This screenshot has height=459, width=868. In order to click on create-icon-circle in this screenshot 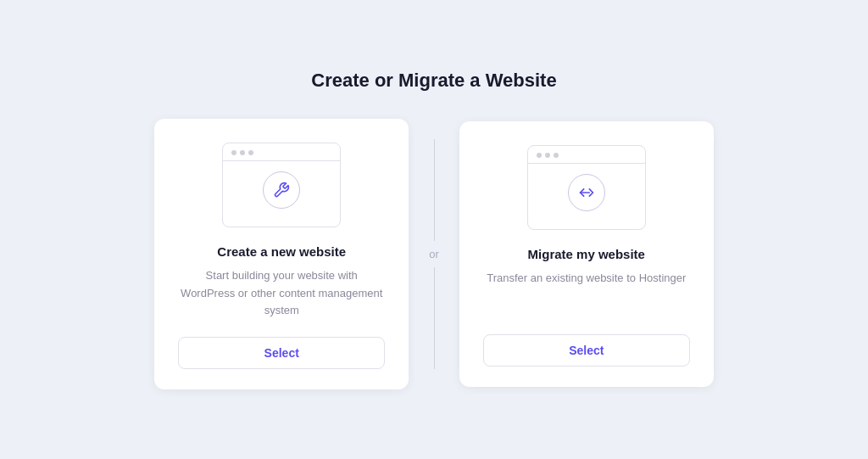, I will do `click(281, 190)`.